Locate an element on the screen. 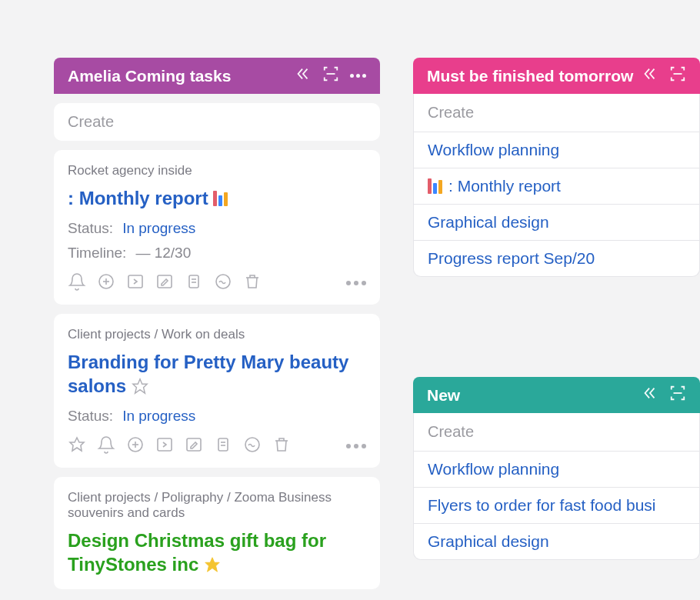 The image size is (700, 600). timeline-row: Timeline: — 12/30 is located at coordinates (217, 253).